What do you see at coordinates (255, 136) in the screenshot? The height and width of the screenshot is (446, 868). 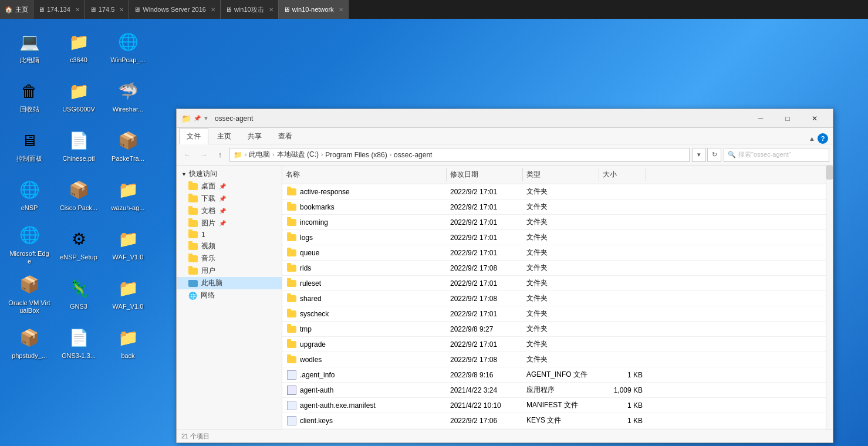 I see `ribbon-tab-share: 共享` at bounding box center [255, 136].